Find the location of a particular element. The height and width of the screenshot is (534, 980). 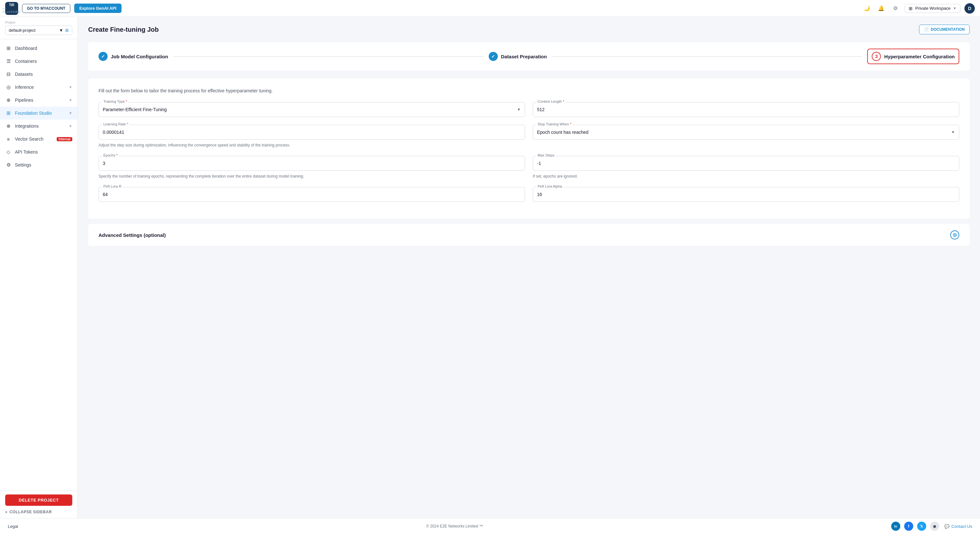

chevron-left-icon: « is located at coordinates (6, 512).